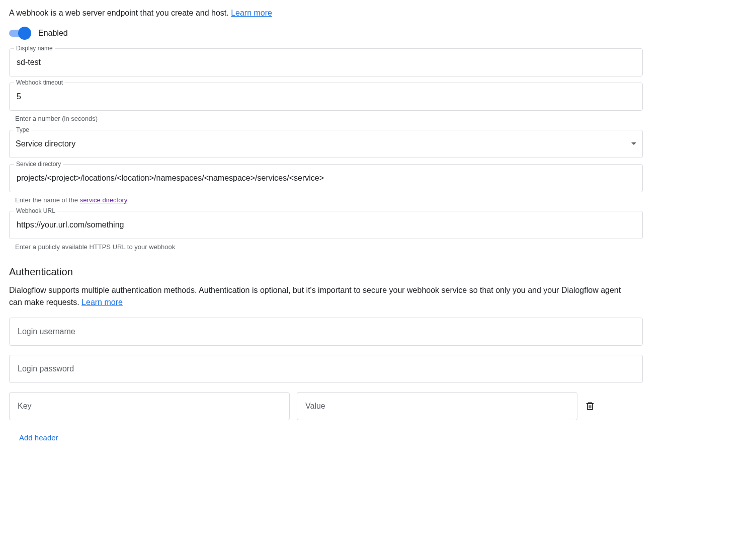 The height and width of the screenshot is (540, 756). I want to click on service-directory-input, so click(326, 178).